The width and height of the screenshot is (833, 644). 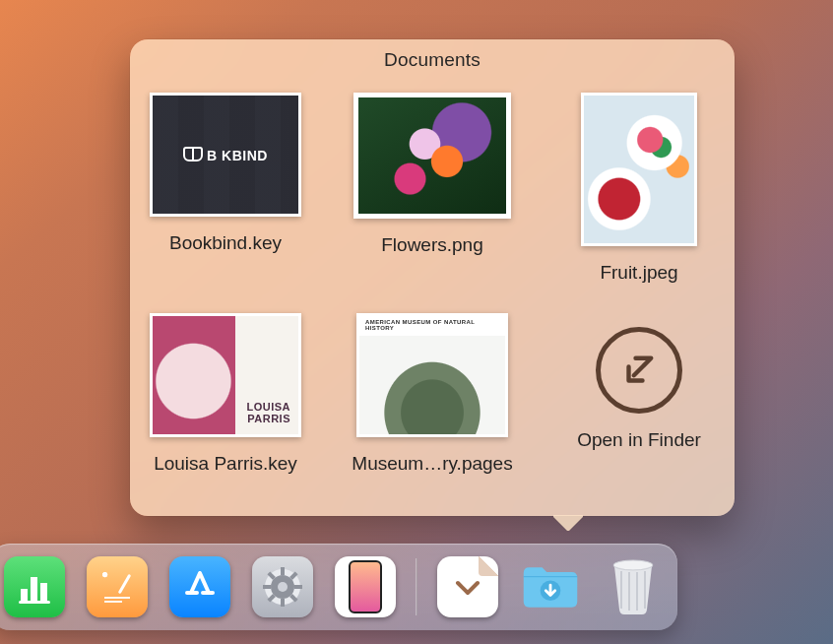 I want to click on open-in-finder-label: Open in Finder, so click(x=639, y=440).